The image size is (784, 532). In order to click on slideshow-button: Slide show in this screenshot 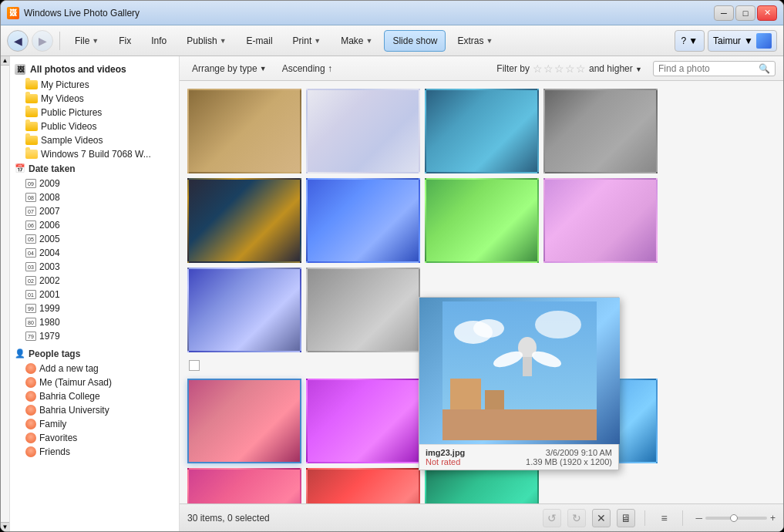, I will do `click(415, 41)`.